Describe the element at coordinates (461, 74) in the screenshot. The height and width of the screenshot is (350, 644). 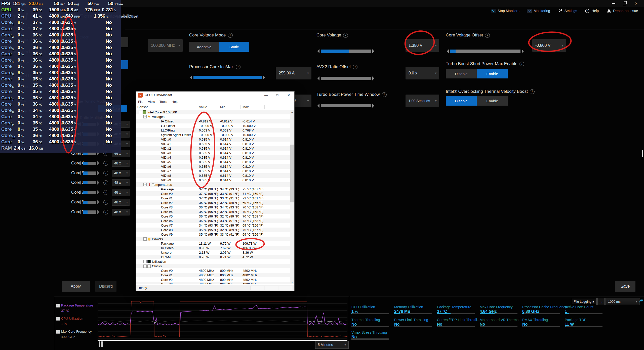
I see `toggle-option-disable: Disable` at that location.